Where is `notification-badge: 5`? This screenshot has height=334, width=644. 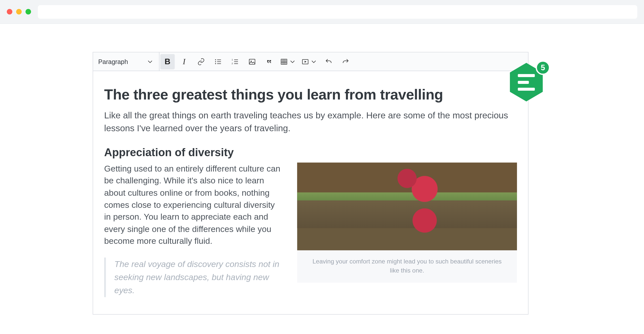 notification-badge: 5 is located at coordinates (526, 82).